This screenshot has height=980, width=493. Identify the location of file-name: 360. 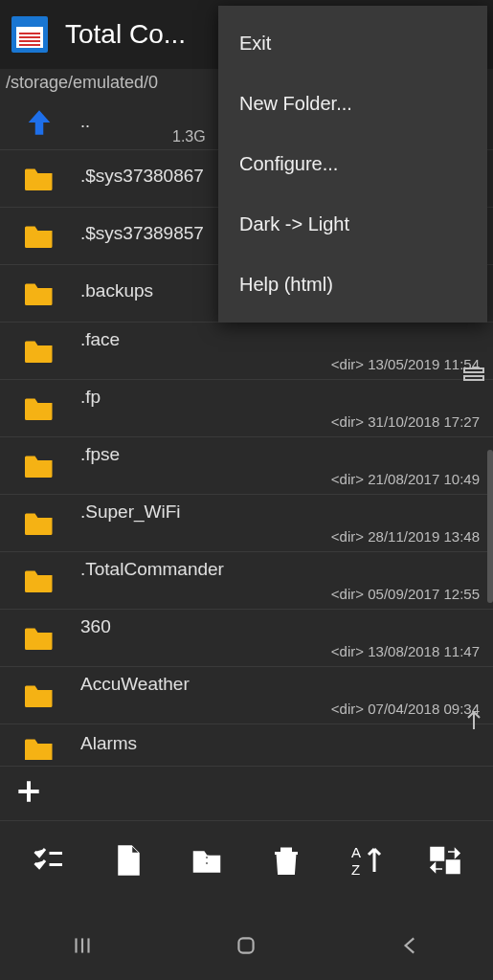
(283, 627).